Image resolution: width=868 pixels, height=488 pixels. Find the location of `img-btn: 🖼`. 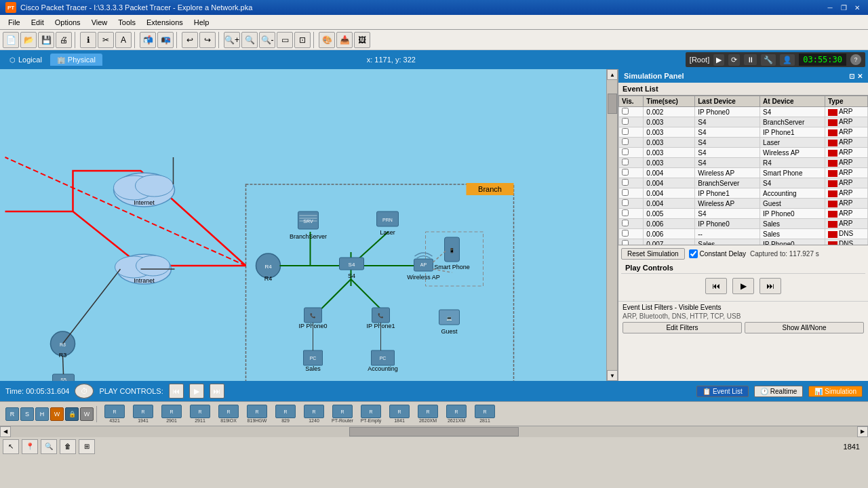

img-btn: 🖼 is located at coordinates (362, 40).